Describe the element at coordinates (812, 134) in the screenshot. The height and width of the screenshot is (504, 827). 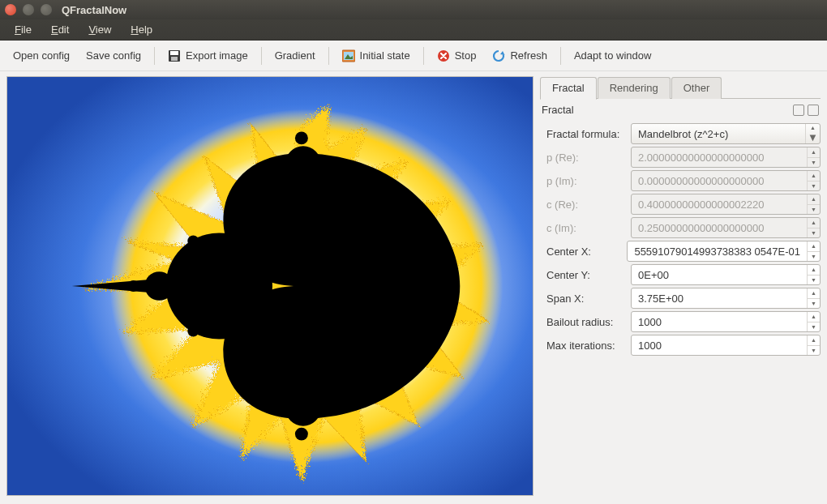
I see `chevron-updown-icon: ▲▼` at that location.